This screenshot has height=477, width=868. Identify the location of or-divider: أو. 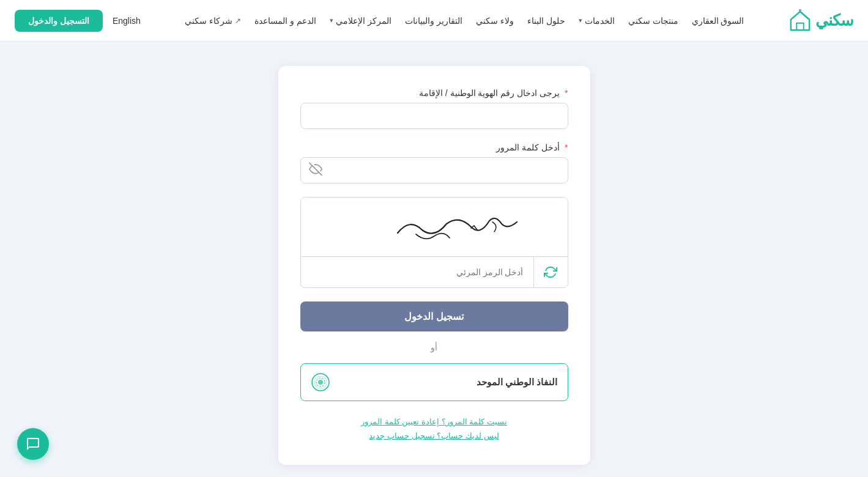
(434, 347).